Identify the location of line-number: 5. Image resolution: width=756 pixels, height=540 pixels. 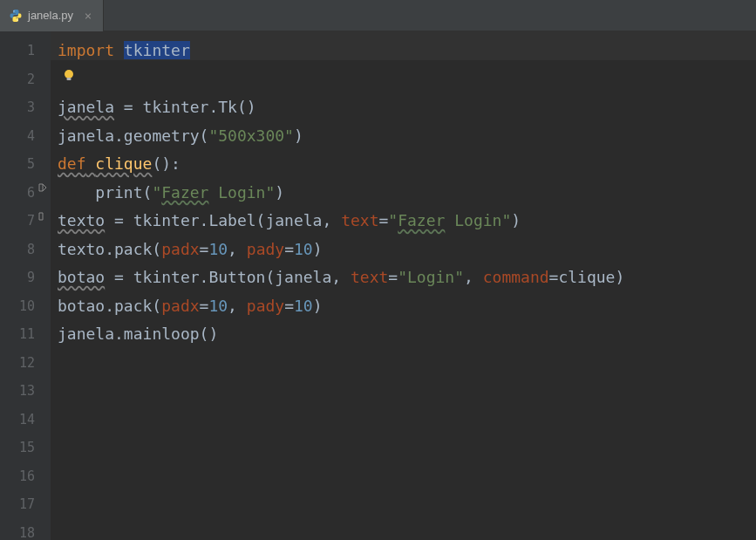
(31, 164).